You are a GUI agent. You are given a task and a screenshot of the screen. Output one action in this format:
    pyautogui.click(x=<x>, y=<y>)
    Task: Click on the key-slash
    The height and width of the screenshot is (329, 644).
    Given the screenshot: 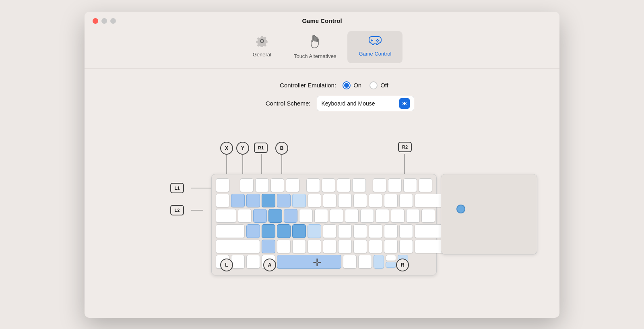 What is the action you would take?
    pyautogui.click(x=406, y=246)
    